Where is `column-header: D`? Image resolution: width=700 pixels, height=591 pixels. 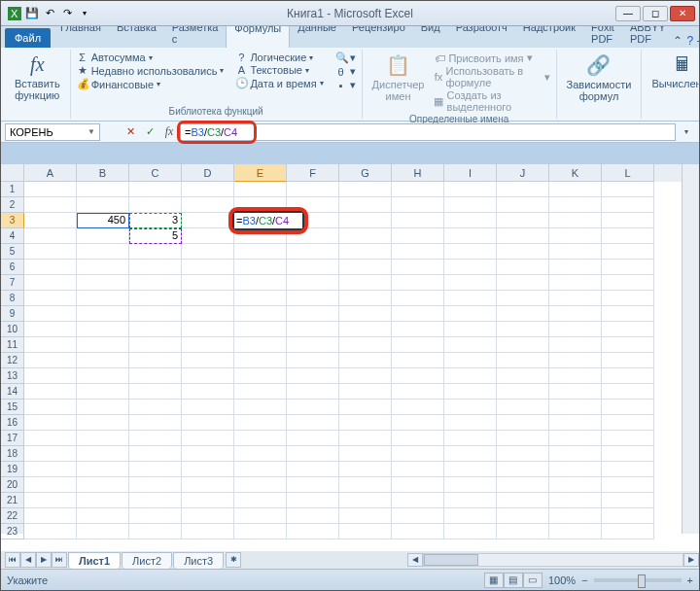
column-header: D is located at coordinates (208, 173).